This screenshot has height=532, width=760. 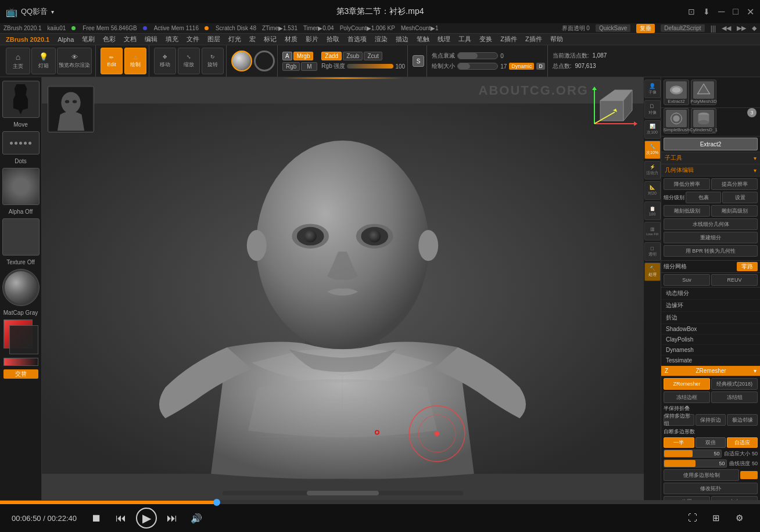 What do you see at coordinates (711, 171) in the screenshot?
I see `geometry-edit-header: 几何体编辑 ▾` at bounding box center [711, 171].